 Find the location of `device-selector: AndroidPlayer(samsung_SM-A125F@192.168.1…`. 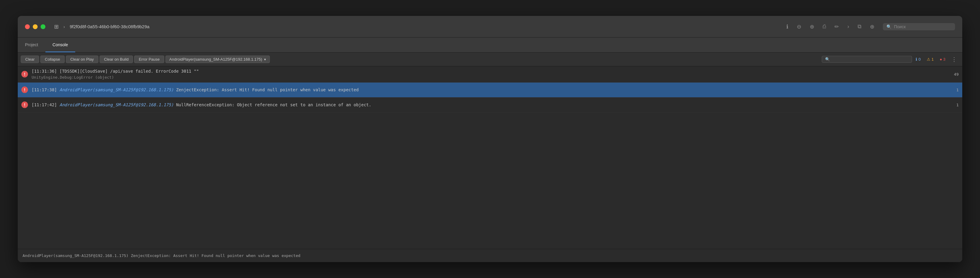

device-selector: AndroidPlayer(samsung_SM-A125F@192.168.1… is located at coordinates (218, 59).